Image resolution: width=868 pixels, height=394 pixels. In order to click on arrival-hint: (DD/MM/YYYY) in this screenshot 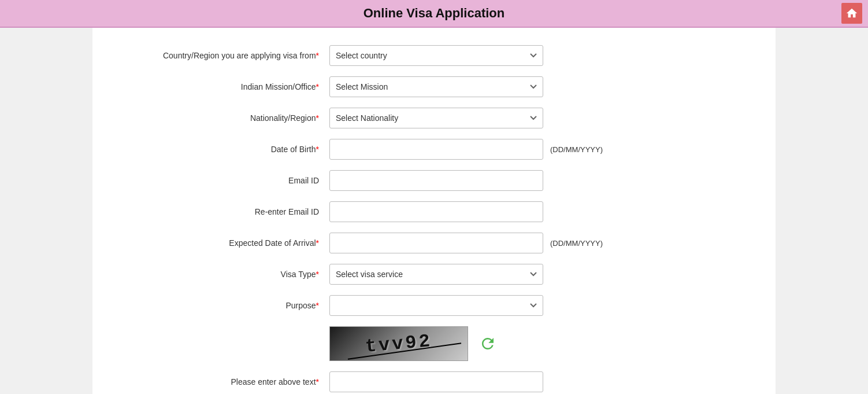, I will do `click(577, 243)`.